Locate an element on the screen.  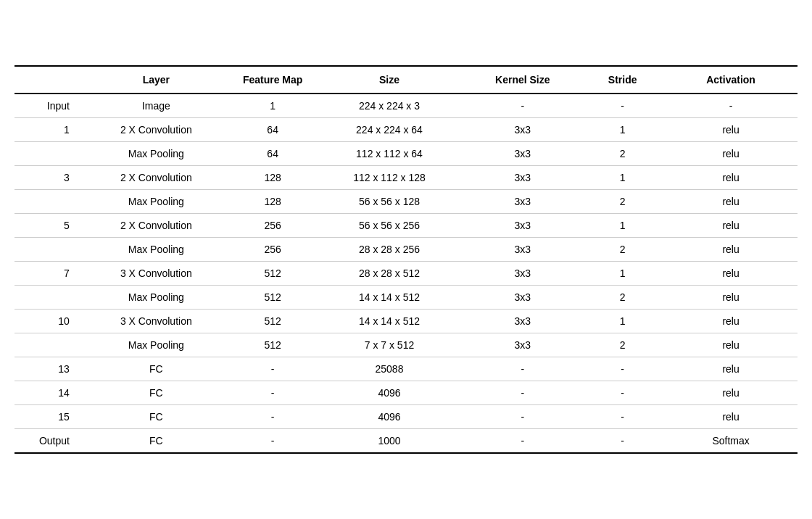
header-feature-map: Feature Map is located at coordinates (273, 80).